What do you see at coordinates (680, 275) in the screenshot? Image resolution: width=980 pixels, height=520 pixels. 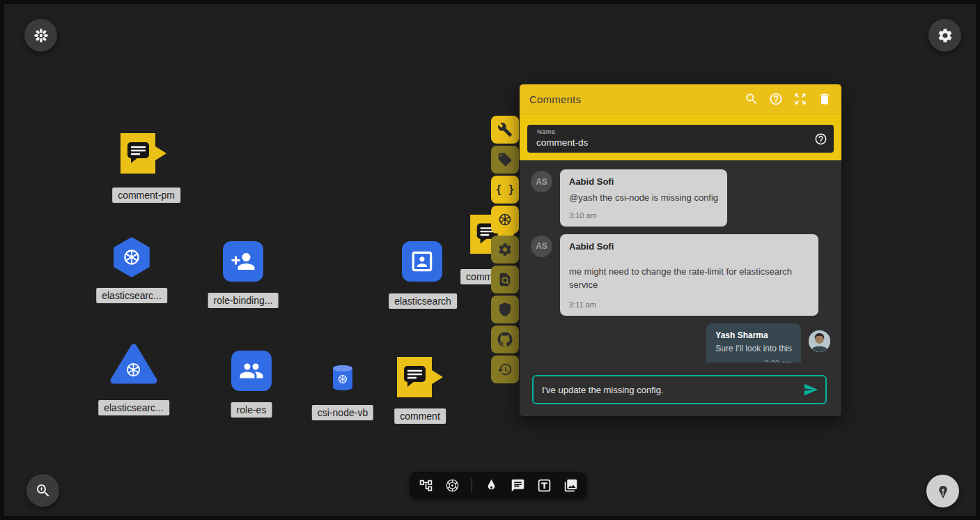 I see `message: AS Aabid Sofi me might need to change th…` at bounding box center [680, 275].